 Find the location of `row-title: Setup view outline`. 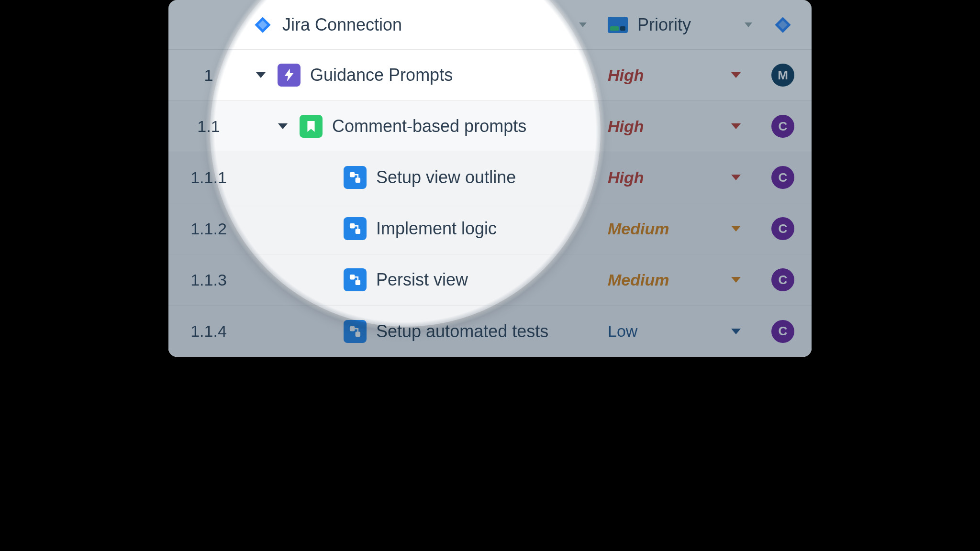

row-title: Setup view outline is located at coordinates (446, 177).